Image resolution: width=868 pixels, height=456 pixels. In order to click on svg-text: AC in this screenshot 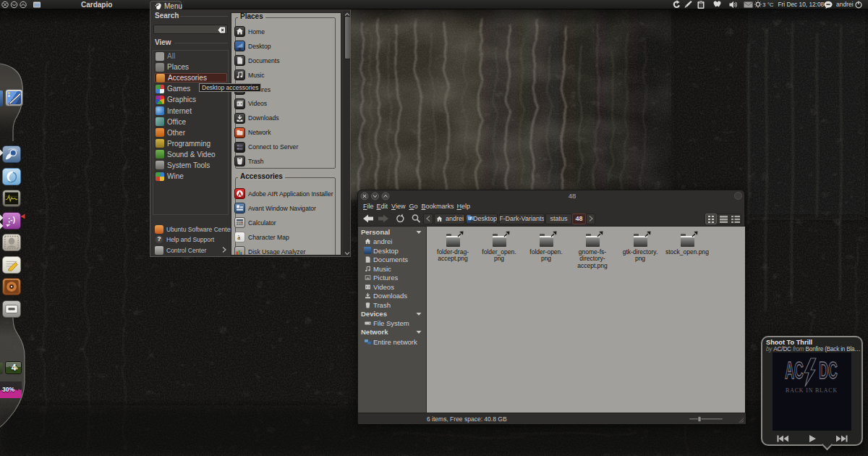, I will do `click(794, 371)`.